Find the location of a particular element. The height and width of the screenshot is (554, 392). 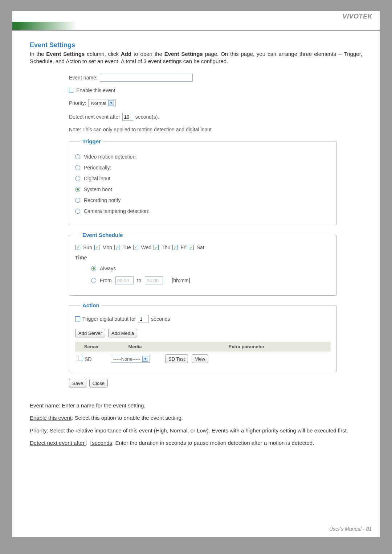

square-icon is located at coordinates (88, 443).